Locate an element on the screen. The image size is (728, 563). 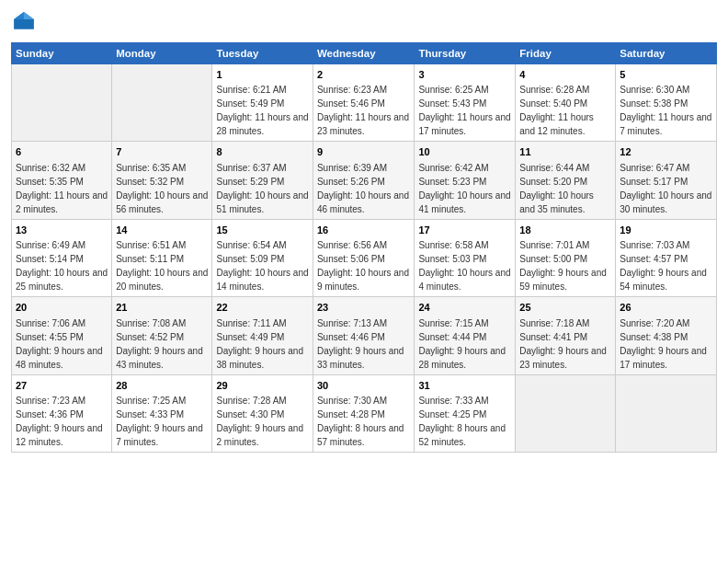
day-number: 17 is located at coordinates (465, 230).